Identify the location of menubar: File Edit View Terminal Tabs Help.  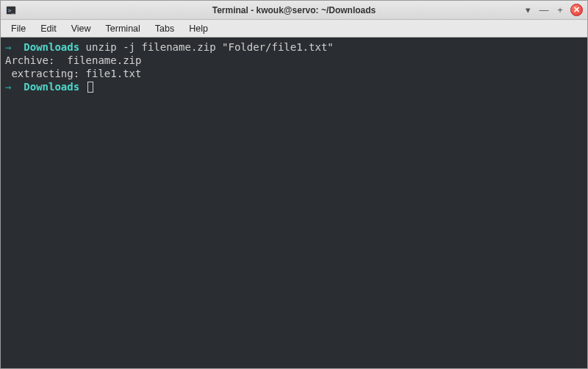
(294, 29).